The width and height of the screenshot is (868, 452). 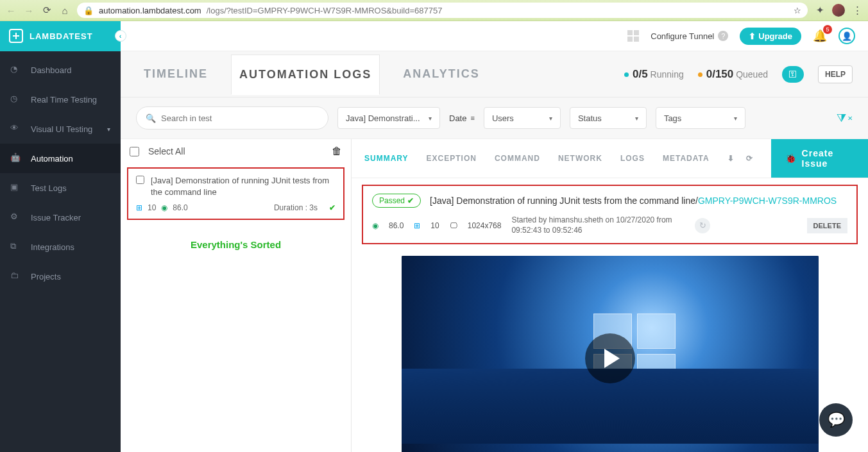 What do you see at coordinates (232, 118) in the screenshot?
I see `search-input: 🔍` at bounding box center [232, 118].